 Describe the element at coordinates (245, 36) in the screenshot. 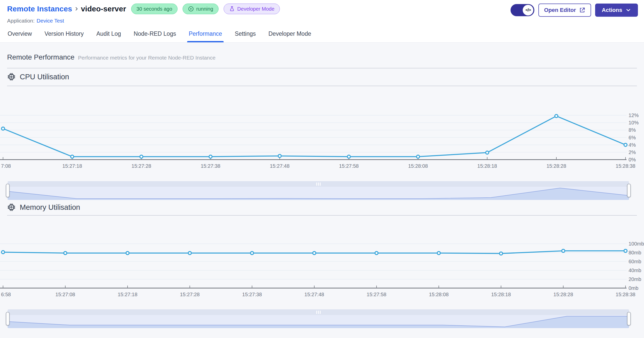

I see `tab-settings: Settings` at that location.